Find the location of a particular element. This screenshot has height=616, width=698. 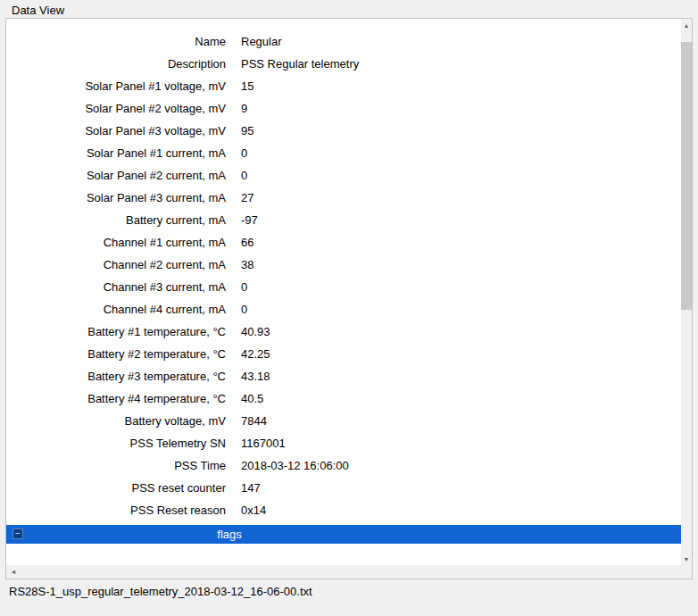

row-label: Battery #4 temperature, °C is located at coordinates (116, 398).